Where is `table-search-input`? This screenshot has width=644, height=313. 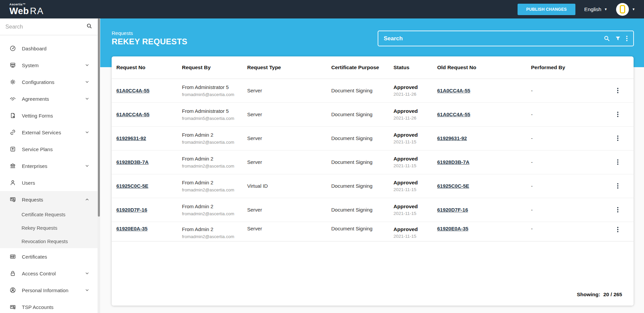 table-search-input is located at coordinates (491, 39).